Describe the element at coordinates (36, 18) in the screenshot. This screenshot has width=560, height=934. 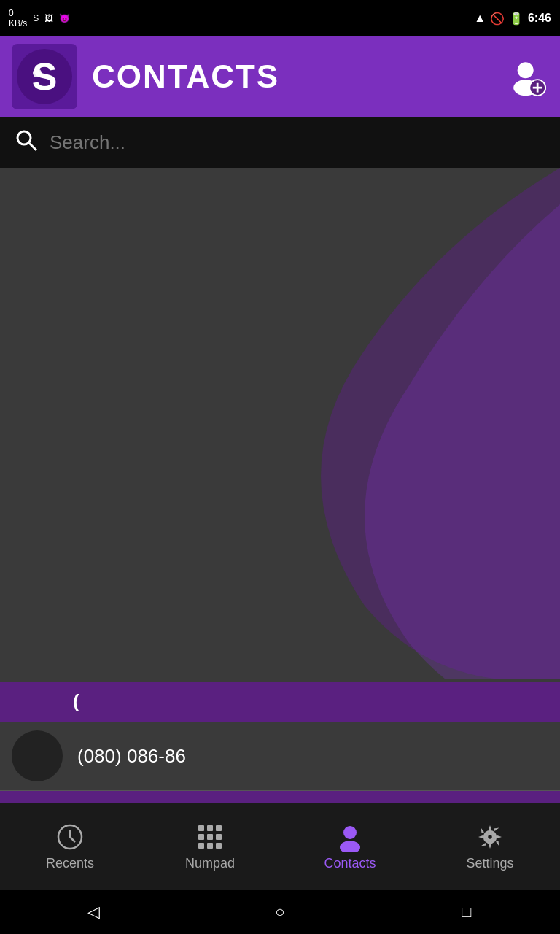
I see `s-indicator: S` at that location.